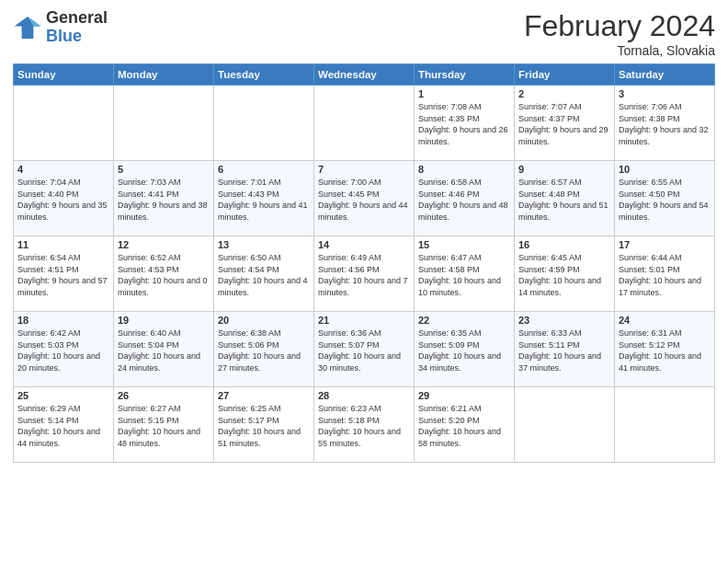 Image resolution: width=728 pixels, height=563 pixels. What do you see at coordinates (364, 75) in the screenshot?
I see `calendar-header: Sunday Monday Tuesday Wednesday Thursday…` at bounding box center [364, 75].